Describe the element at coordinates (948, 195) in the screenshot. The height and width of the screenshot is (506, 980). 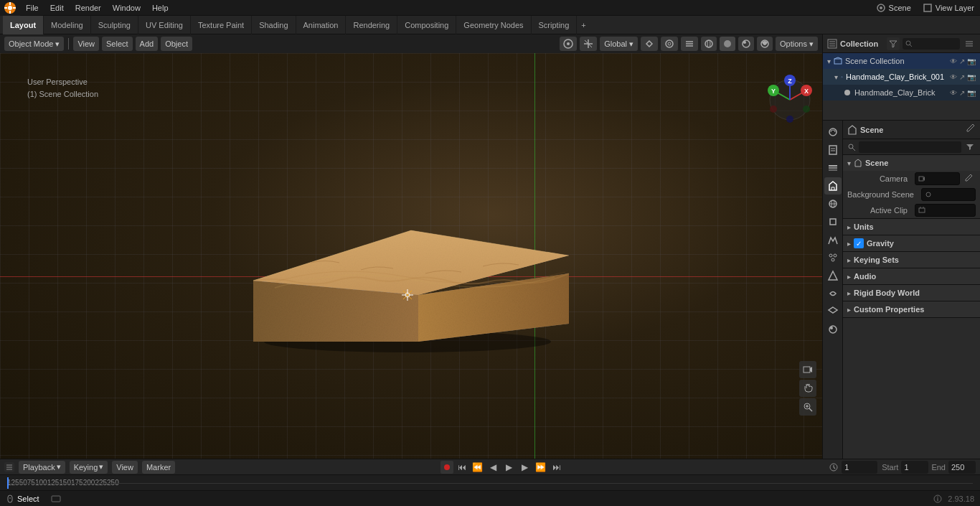
I see `background-scene-field` at that location.